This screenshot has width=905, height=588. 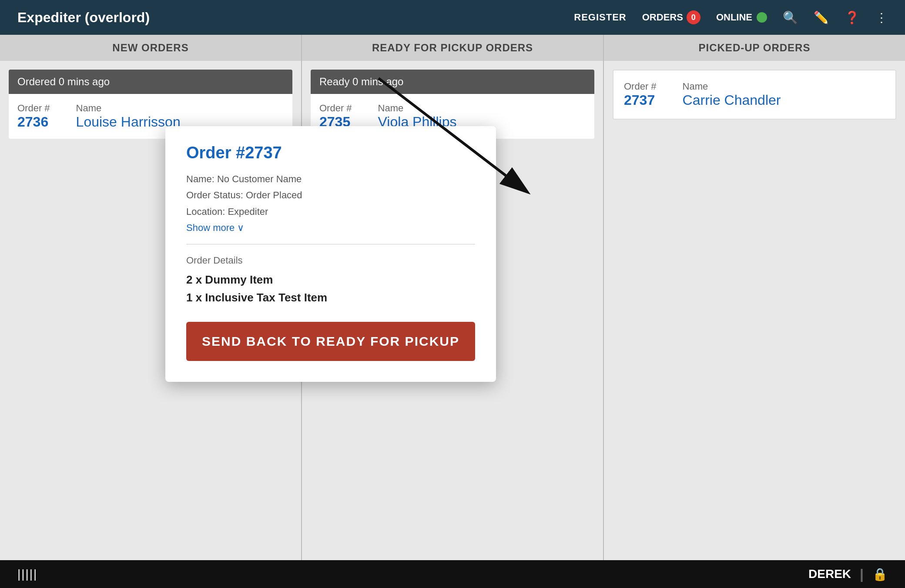 What do you see at coordinates (331, 195) in the screenshot?
I see `popup-meta: Name: No Customer Name Order Status: Ord…` at bounding box center [331, 195].